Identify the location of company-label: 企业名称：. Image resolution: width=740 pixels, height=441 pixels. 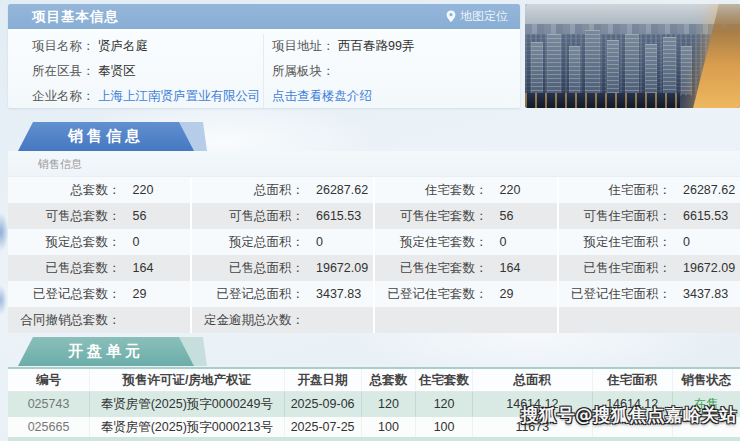
(64, 96).